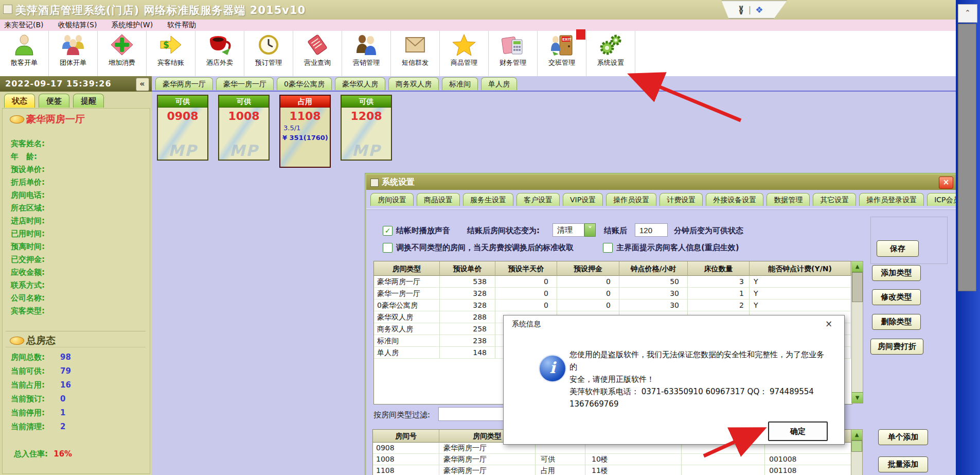 Image resolution: width=980 pixels, height=475 pixels. Describe the element at coordinates (612, 460) in the screenshot. I see `table-row: 1008 豪华两房一厅 可供 10楼 001008` at that location.